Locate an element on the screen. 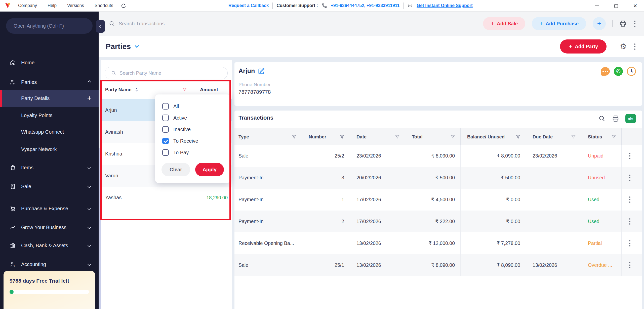 This screenshot has height=309, width=644. search-party-input is located at coordinates (167, 73).